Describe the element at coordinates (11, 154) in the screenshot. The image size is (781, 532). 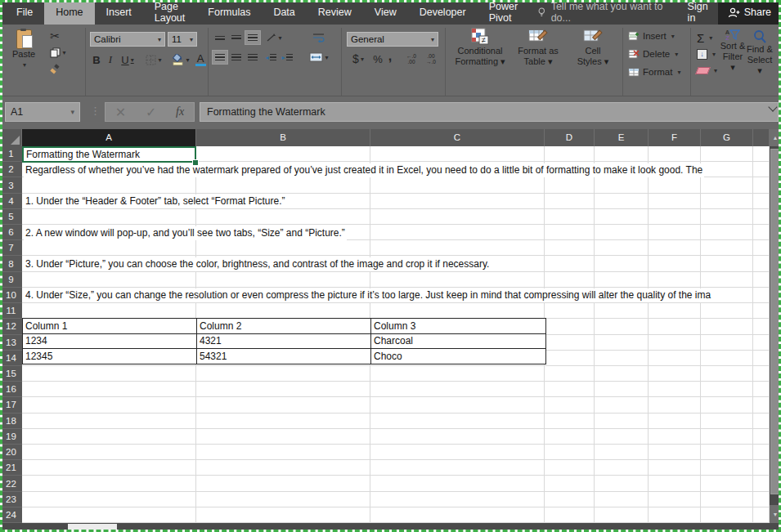
I see `row-header-1: 1` at that location.